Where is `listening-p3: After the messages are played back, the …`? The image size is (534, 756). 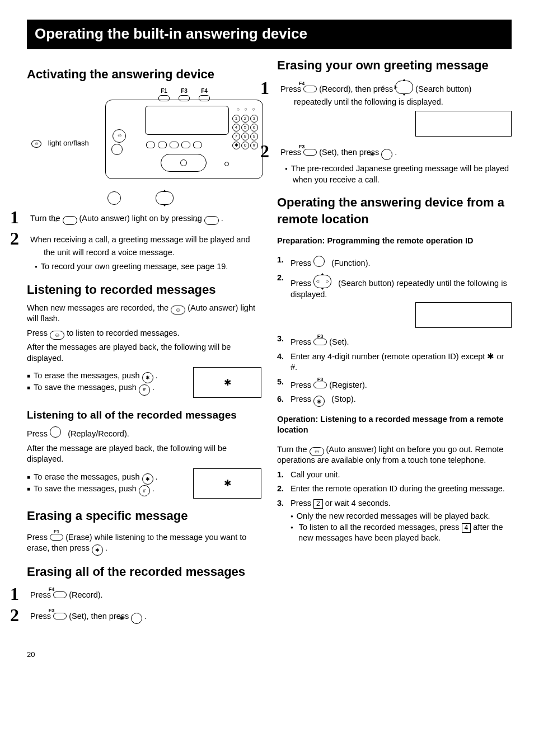 listening-p3: After the messages are played back, the … is located at coordinates (144, 353).